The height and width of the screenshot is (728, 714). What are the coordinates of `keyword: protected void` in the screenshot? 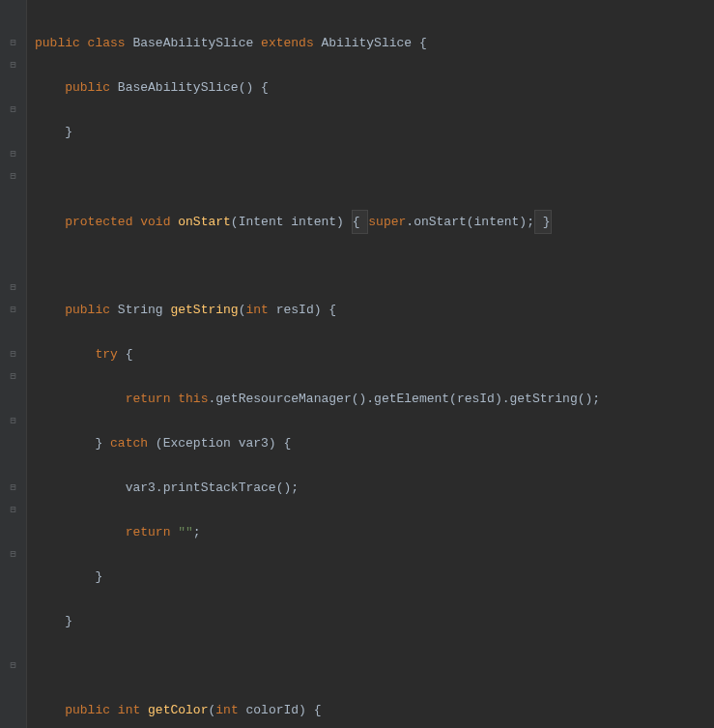 It's located at (118, 222).